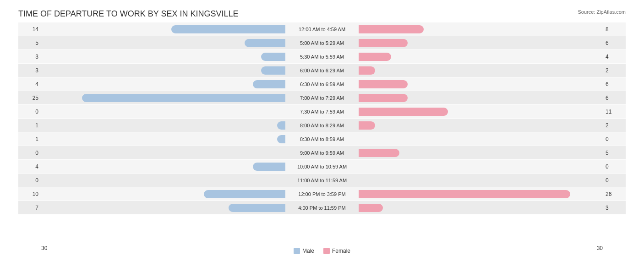  I want to click on table-row: 10 12:00 PM to 3:59 PM 26, so click(322, 194).